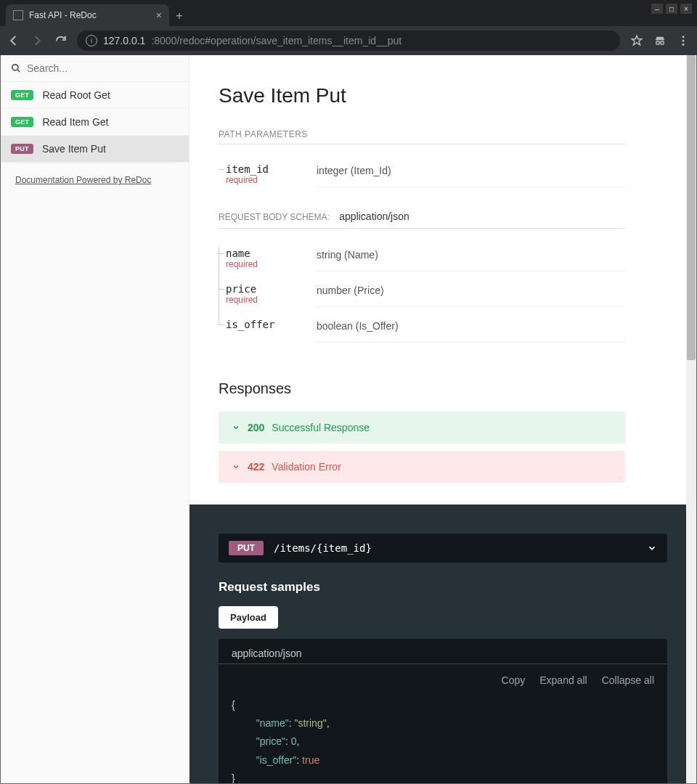 The height and width of the screenshot is (784, 697). Describe the element at coordinates (470, 260) in the screenshot. I see `param-type: string (Name)` at that location.